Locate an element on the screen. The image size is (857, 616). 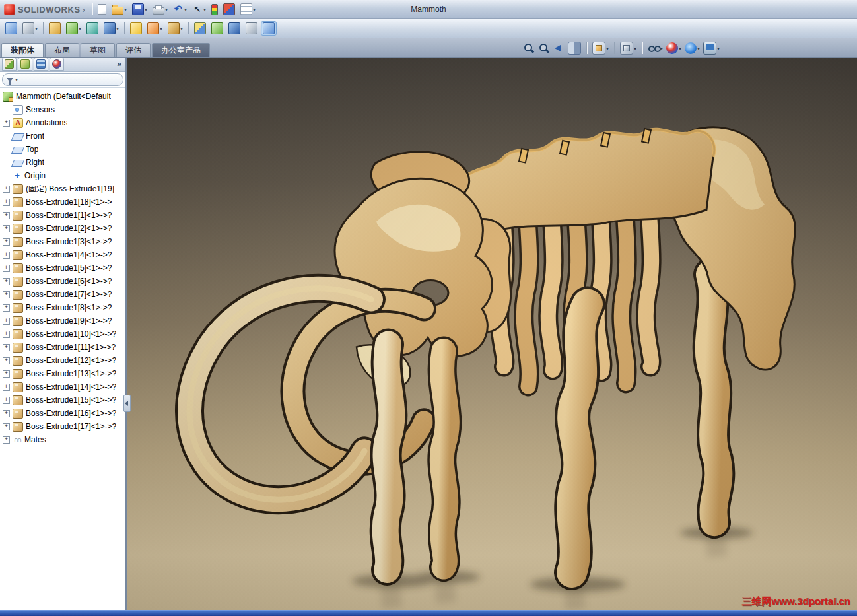
tab-2: 草图 is located at coordinates (98, 50).